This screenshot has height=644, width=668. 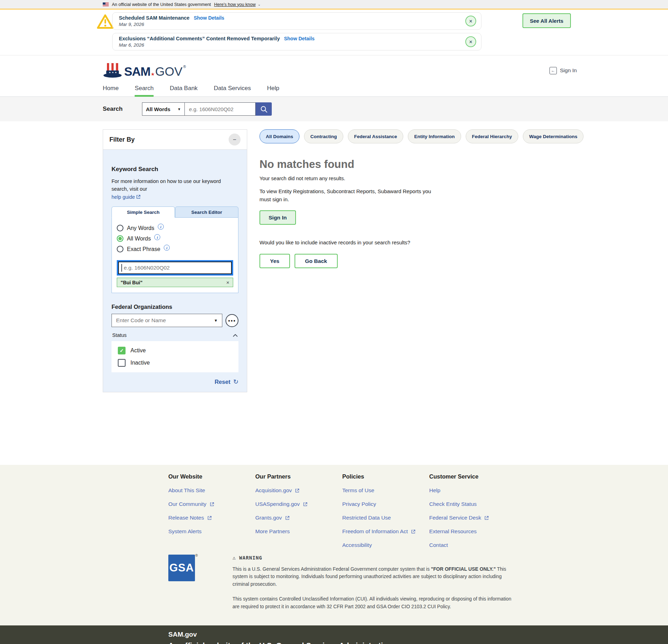 I want to click on footer-link-check-entity-status: Check Entity Status, so click(x=473, y=504).